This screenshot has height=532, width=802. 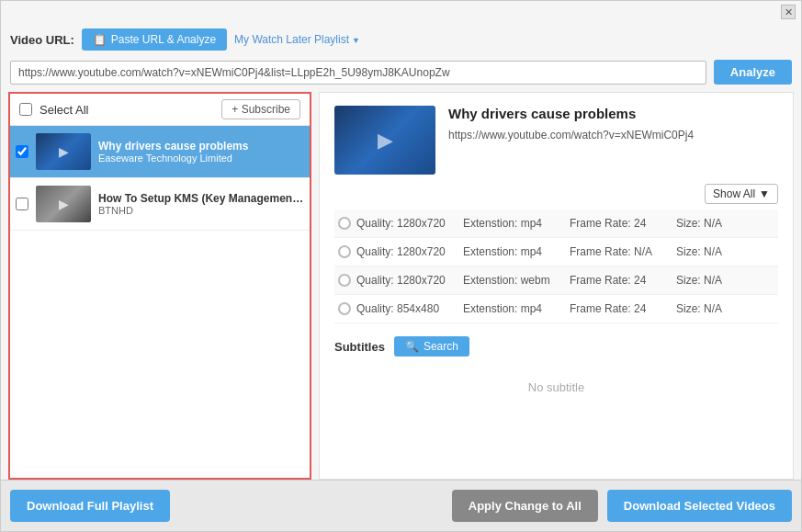 I want to click on search-sub-label: Search, so click(x=441, y=346).